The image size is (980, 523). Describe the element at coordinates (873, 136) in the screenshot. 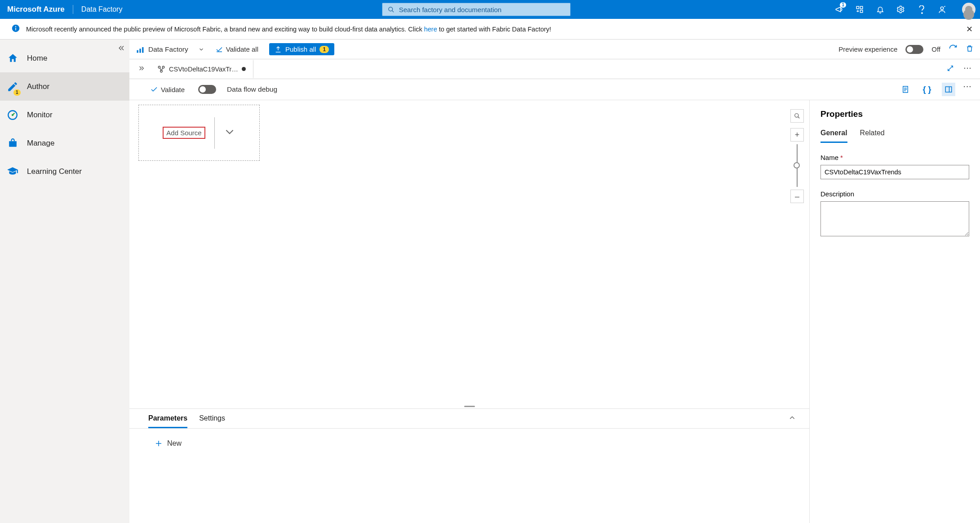

I see `properties-tab-related: Related` at that location.